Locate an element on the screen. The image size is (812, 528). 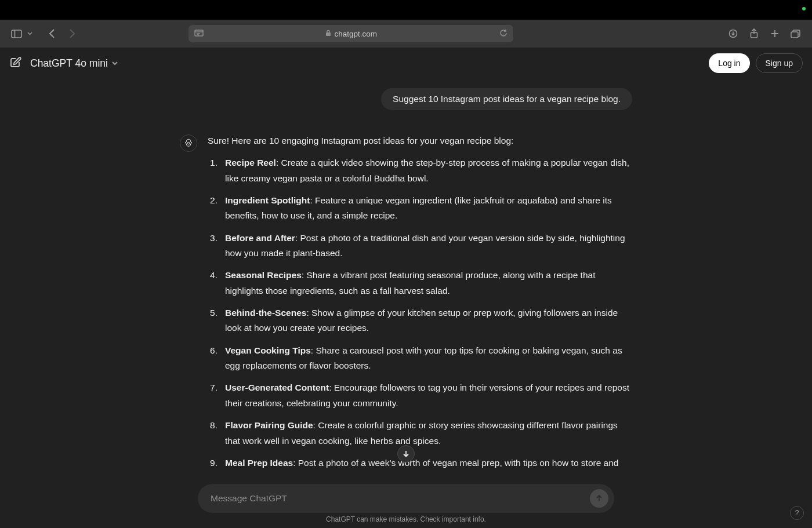
idea-title: Vegan Cooking Tips is located at coordinates (268, 350).